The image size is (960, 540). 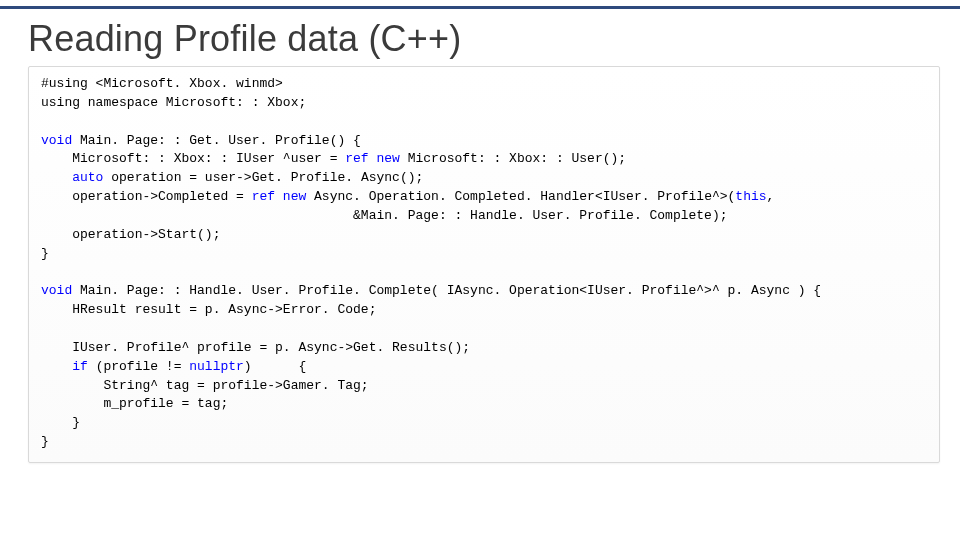 I want to click on top-rule, so click(x=480, y=8).